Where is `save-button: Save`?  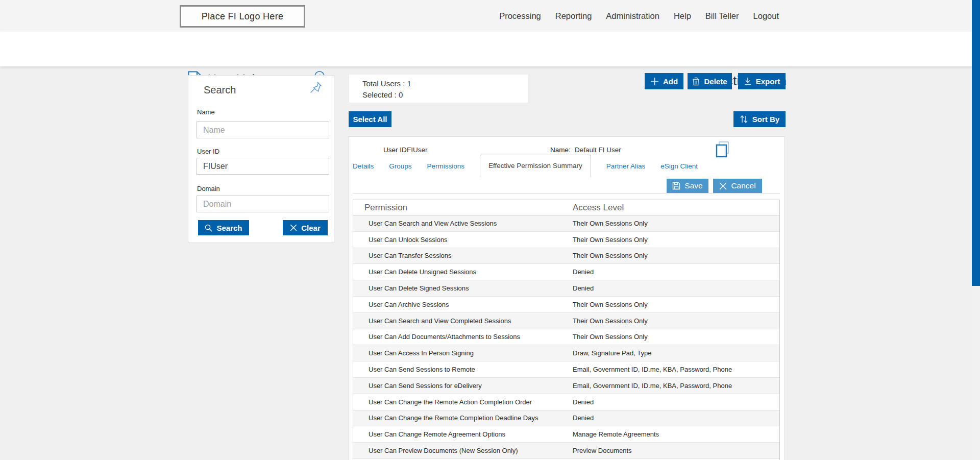
save-button: Save is located at coordinates (688, 186).